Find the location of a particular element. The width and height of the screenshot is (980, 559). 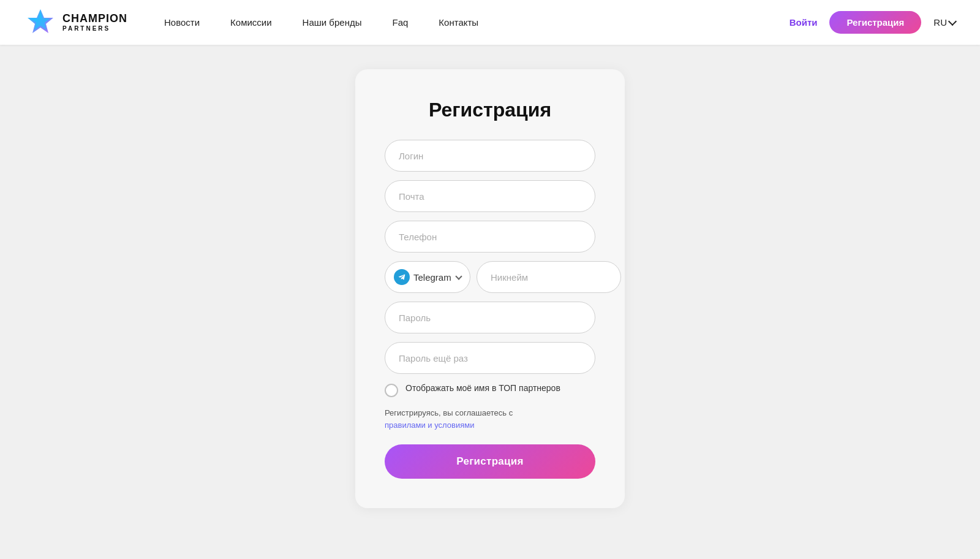

messenger-row: Telegram is located at coordinates (490, 277).